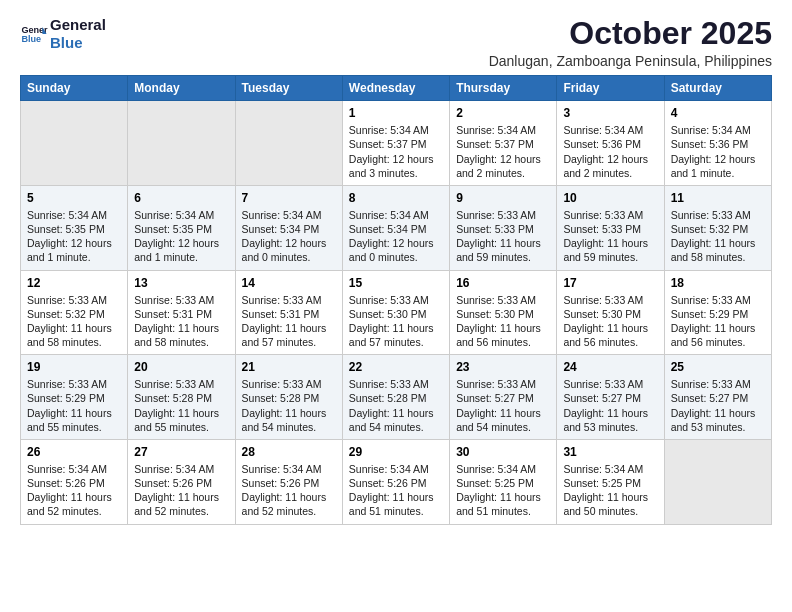 The width and height of the screenshot is (792, 612). Describe the element at coordinates (610, 482) in the screenshot. I see `calendar-cell-31: 31 Sunrise: 5:34 AM Sunset: 5:25 PM Dayl…` at that location.